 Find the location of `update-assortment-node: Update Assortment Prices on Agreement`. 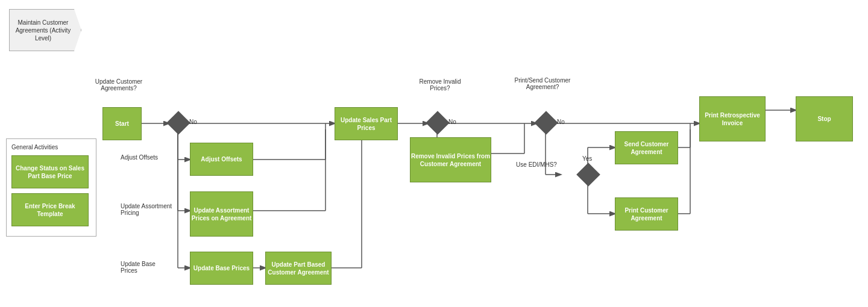

update-assortment-node: Update Assortment Prices on Agreement is located at coordinates (222, 214).